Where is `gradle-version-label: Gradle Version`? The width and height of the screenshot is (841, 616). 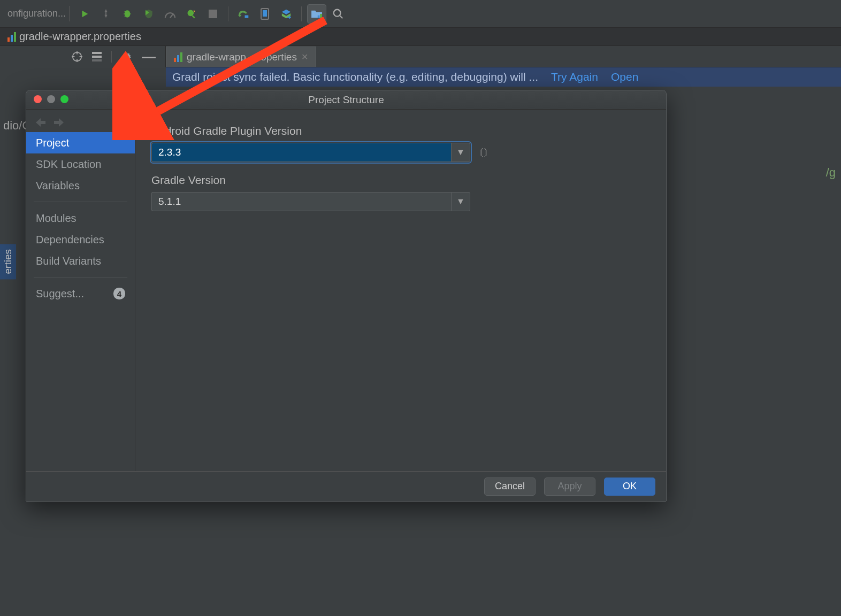
gradle-version-label: Gradle Version is located at coordinates (401, 180).